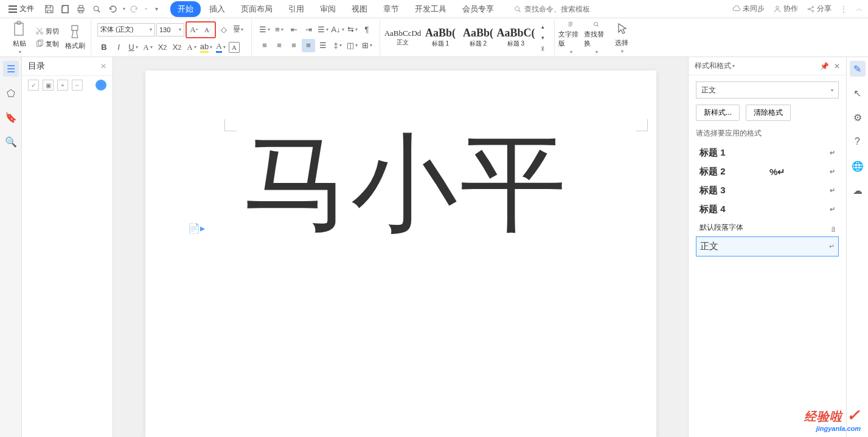  Describe the element at coordinates (279, 30) in the screenshot. I see `number-list-button: ≡▾` at that location.